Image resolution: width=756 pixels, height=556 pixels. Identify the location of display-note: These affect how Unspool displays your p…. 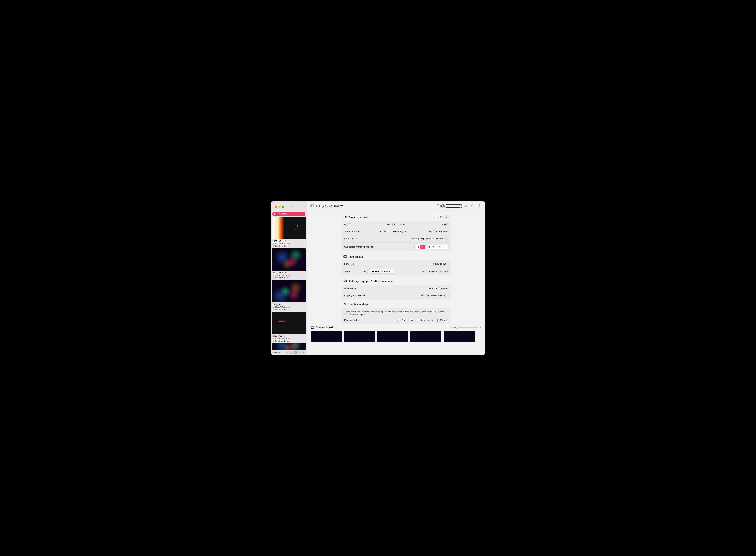
(396, 312).